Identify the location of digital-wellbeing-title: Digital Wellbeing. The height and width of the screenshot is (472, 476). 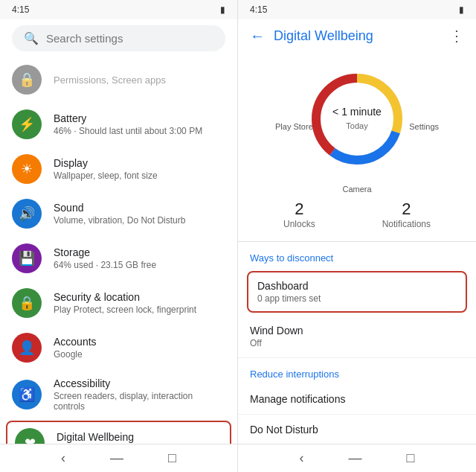
(140, 437).